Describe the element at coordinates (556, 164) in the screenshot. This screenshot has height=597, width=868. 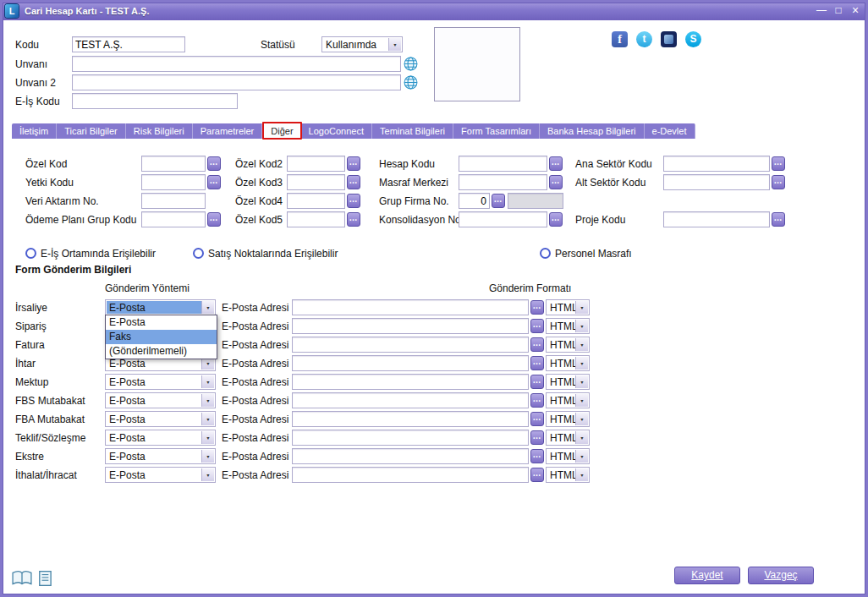
I see `hesap-kodu-lookup-button` at that location.